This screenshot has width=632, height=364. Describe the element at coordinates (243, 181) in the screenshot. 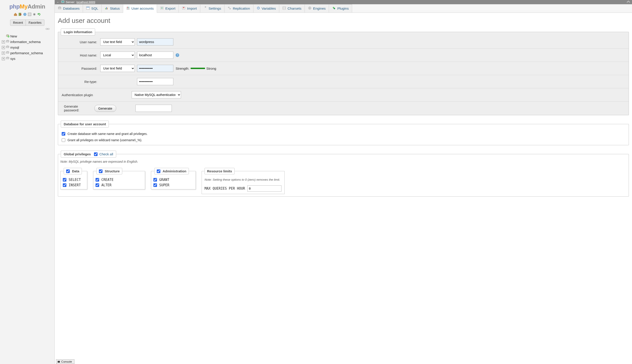

I see `resource-limits-box: Resource limits Note: Setting these opti…` at that location.